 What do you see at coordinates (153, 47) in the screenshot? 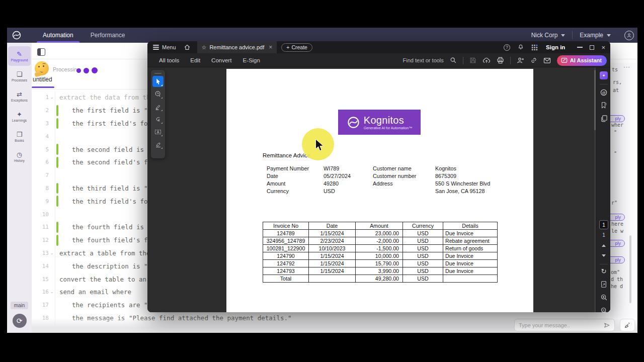
I see `hamburger-menu-icon` at bounding box center [153, 47].